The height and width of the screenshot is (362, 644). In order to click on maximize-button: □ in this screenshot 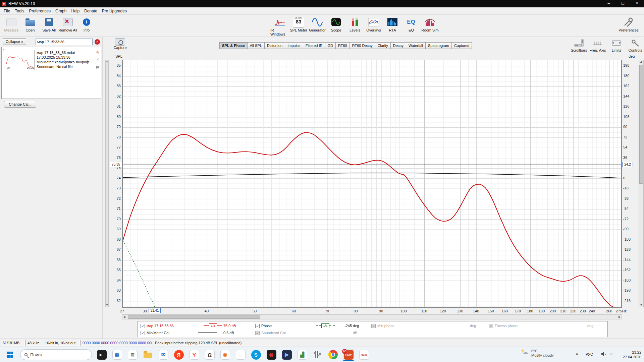, I will do `click(623, 4)`.